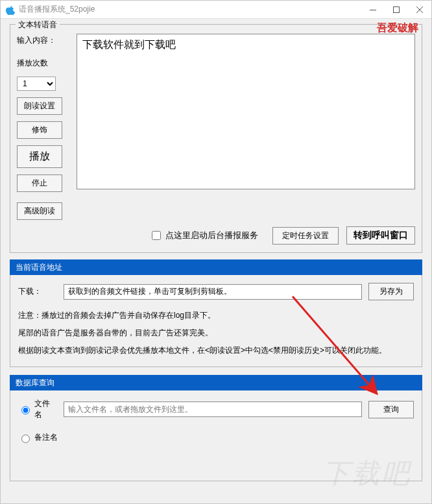  I want to click on decorate-button: 修饰, so click(40, 130).